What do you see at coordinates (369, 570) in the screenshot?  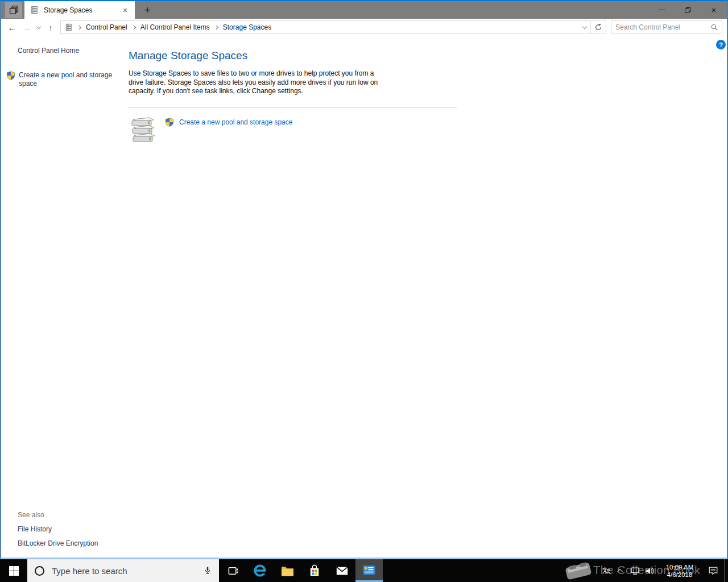 I see `control-panel-icon` at bounding box center [369, 570].